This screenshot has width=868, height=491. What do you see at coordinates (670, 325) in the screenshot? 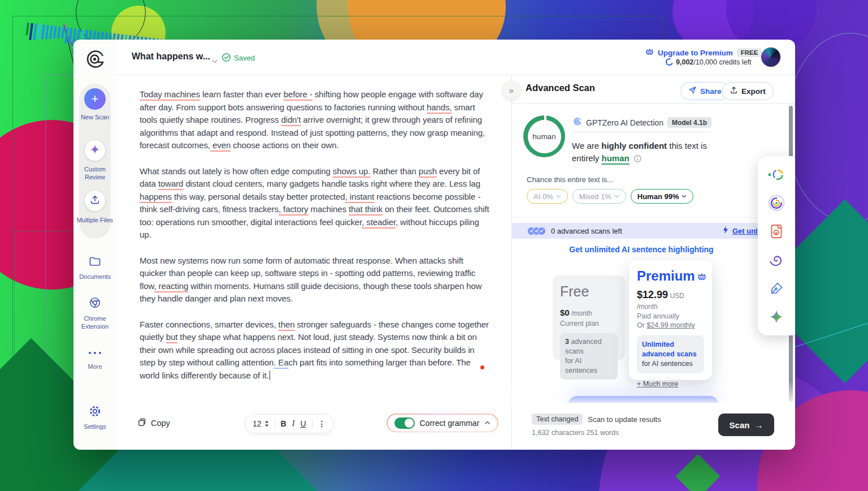
I see `monthly-price-link: $24.99 monthly` at bounding box center [670, 325].